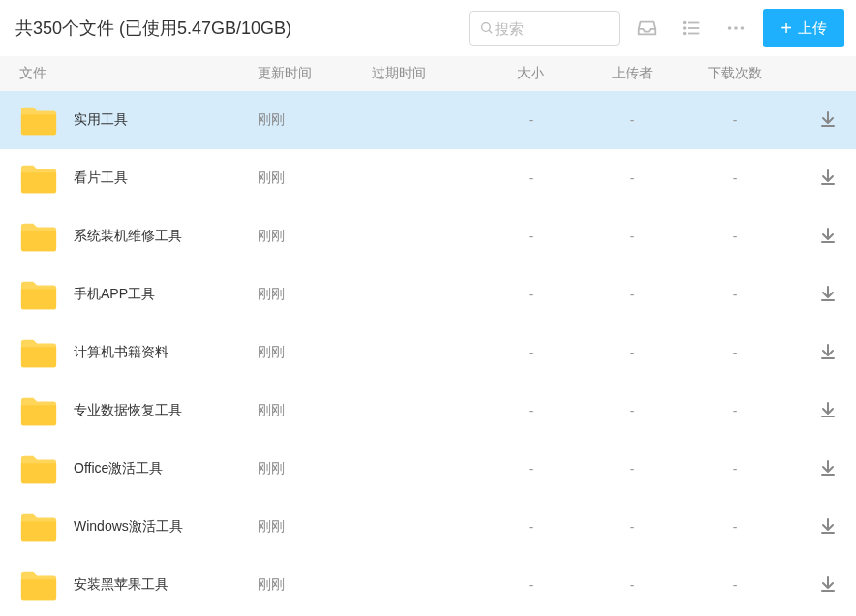  What do you see at coordinates (487, 28) in the screenshot?
I see `search-icon` at bounding box center [487, 28].